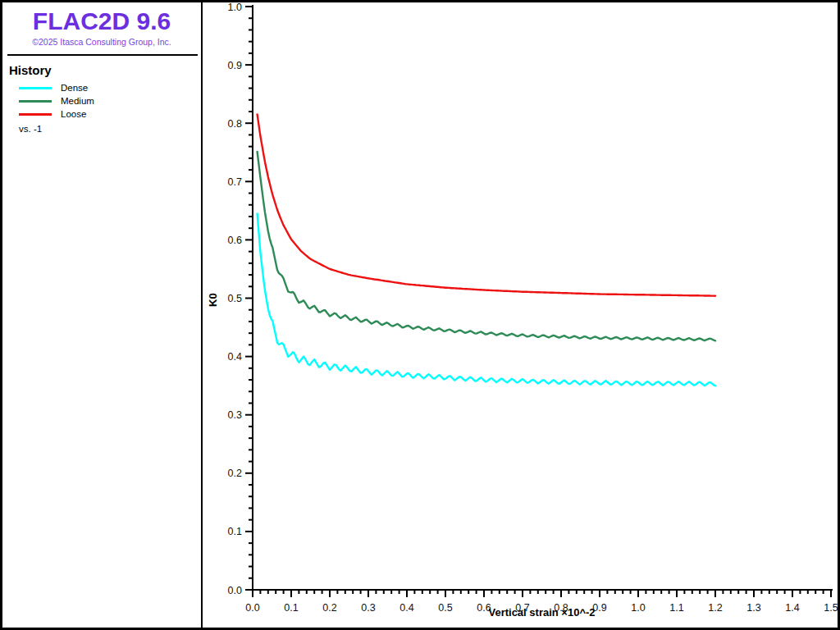  I want to click on series-line-dense, so click(486, 299).